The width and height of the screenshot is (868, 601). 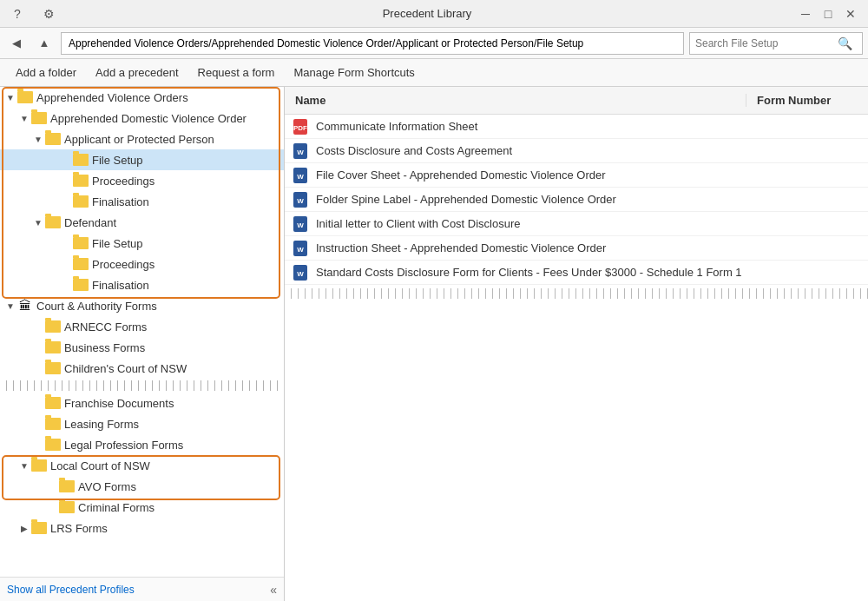 I want to click on word-icon-7: W, so click(x=300, y=273).